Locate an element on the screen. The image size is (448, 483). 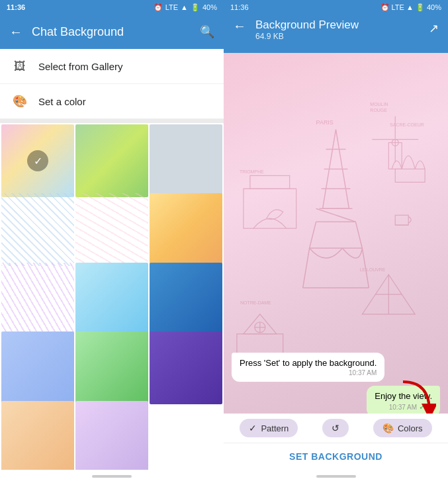
bottom-nav-indicator is located at coordinates (112, 476).